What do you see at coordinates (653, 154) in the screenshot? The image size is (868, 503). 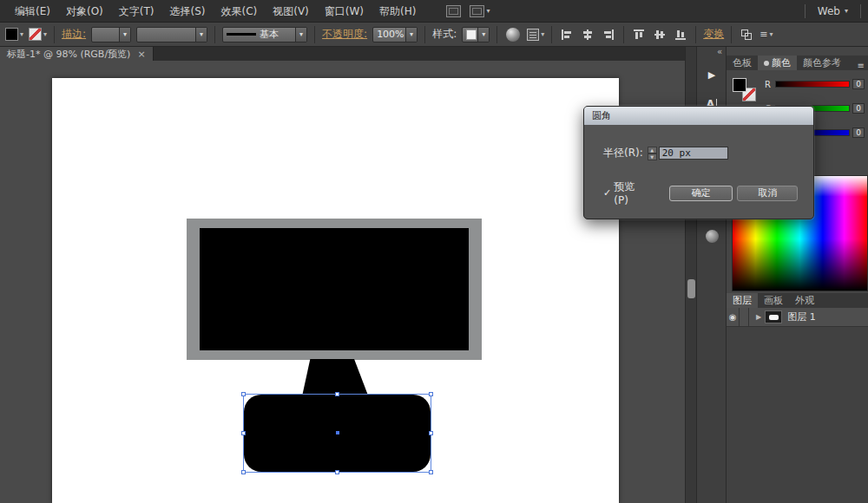 I see `radius-spinner: ▲ ▼` at bounding box center [653, 154].